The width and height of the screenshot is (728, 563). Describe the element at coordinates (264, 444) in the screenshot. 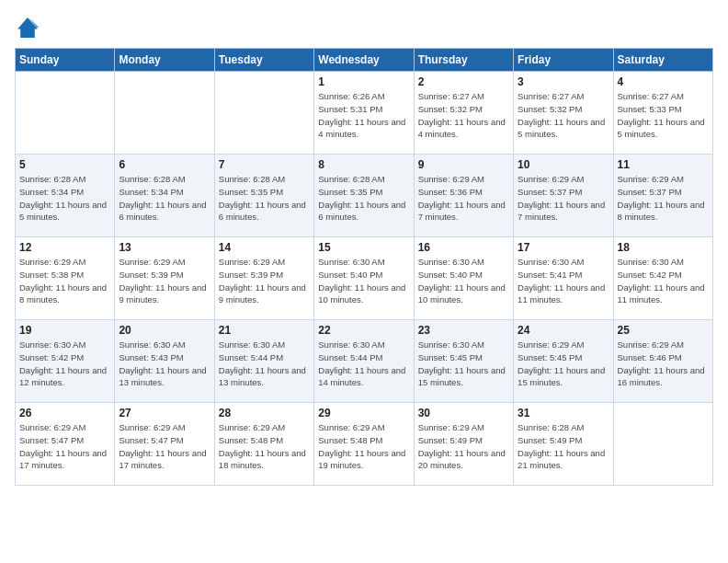

I see `day-cell: 28Sunrise: 6:29 AMSunset: 5:48 PMDayligh…` at that location.